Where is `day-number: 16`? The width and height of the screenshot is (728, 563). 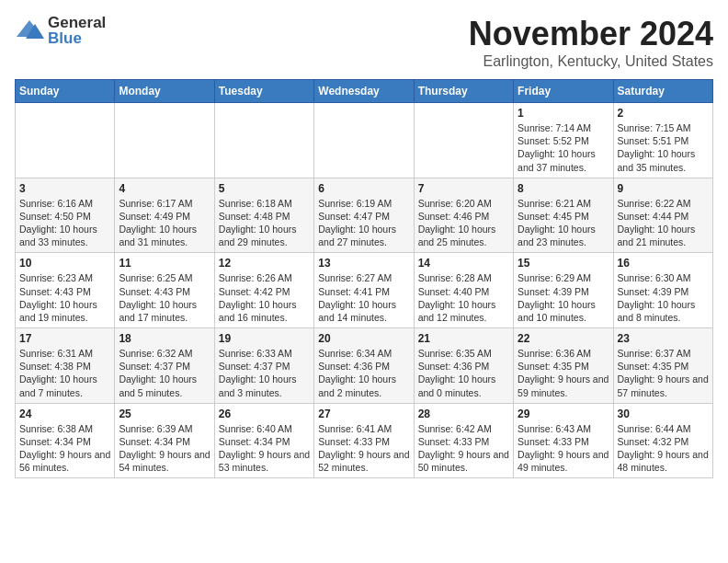 day-number: 16 is located at coordinates (664, 263).